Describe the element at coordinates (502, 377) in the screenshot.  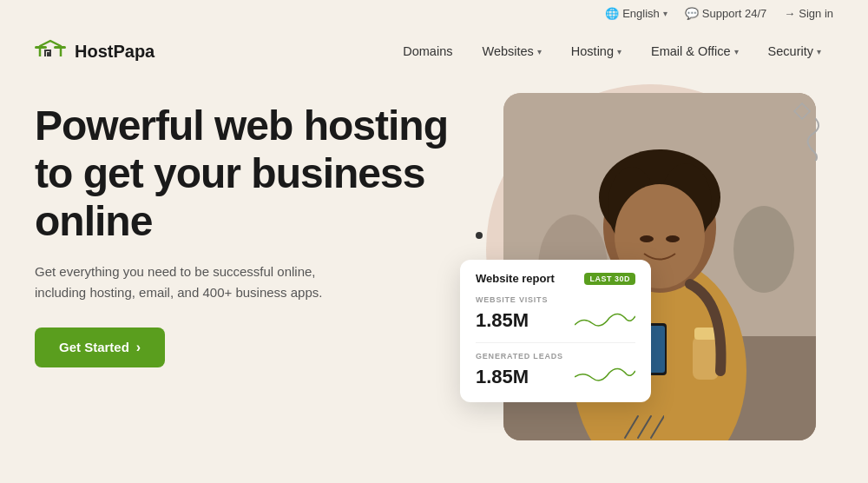
I see `leads-value: 1.85M` at that location.